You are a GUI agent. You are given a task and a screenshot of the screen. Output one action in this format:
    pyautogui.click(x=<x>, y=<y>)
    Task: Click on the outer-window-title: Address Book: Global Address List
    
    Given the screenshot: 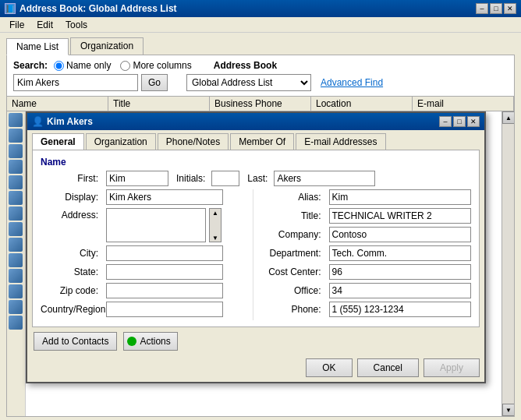 What is the action you would take?
    pyautogui.click(x=248, y=9)
    